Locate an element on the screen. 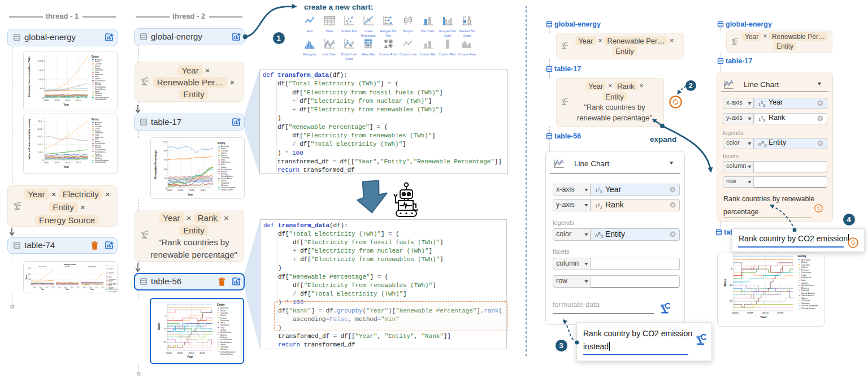  svg-text: renewables is located at coordinates (93, 267).